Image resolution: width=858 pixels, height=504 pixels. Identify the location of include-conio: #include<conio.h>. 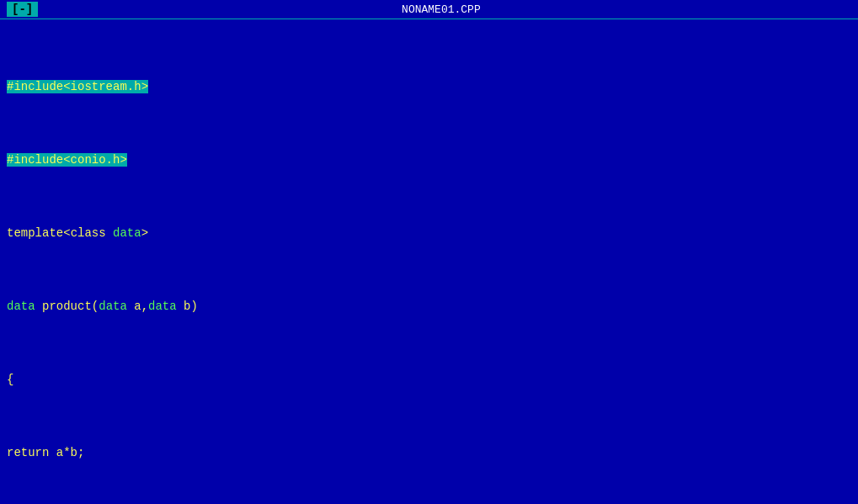
(67, 160).